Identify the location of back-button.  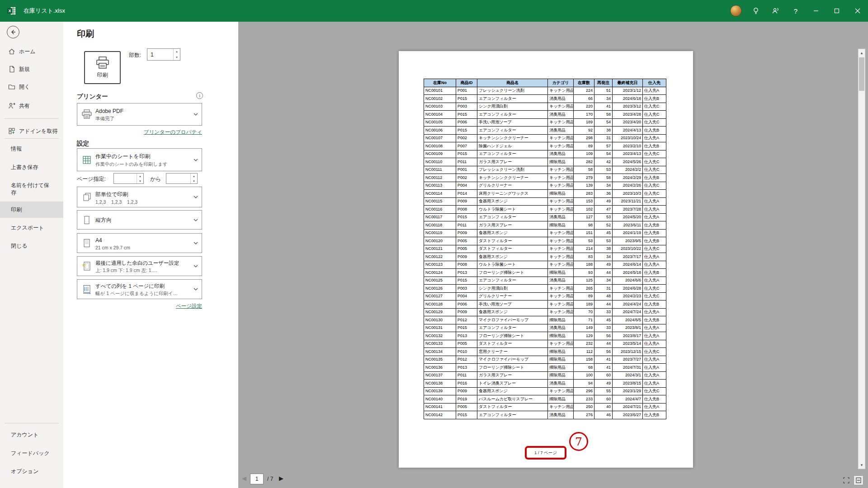
(13, 32).